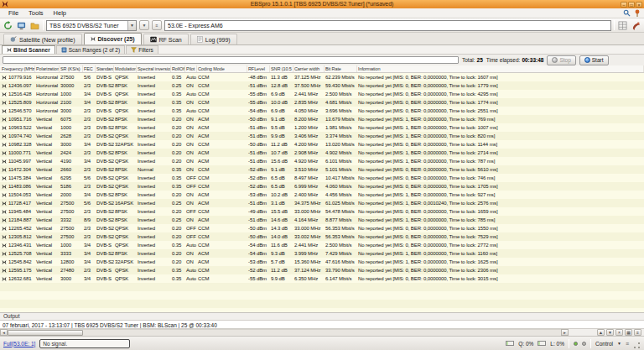  I want to click on tab-label: RF Scan, so click(171, 40).